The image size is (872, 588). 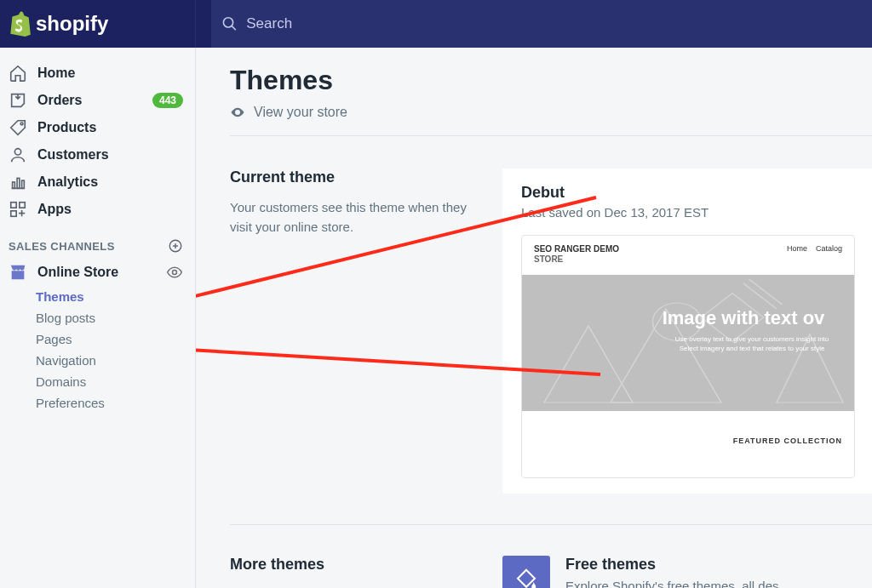 I want to click on logo-area: shopify, so click(x=98, y=24).